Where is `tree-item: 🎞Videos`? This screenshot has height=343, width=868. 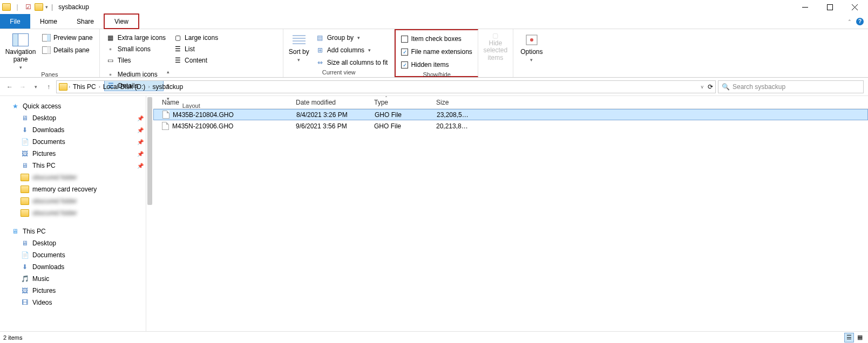 tree-item: 🎞Videos is located at coordinates (77, 303).